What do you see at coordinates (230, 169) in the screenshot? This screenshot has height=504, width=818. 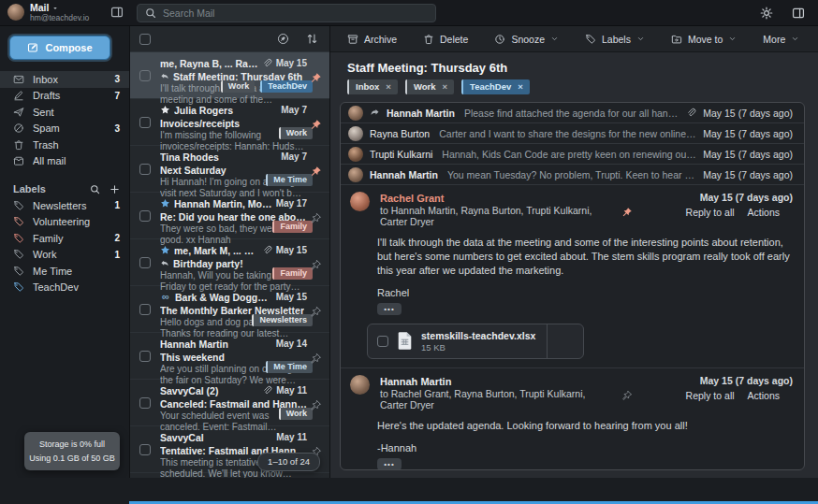 I see `email-list-item: Tina Rhodes May 7 Next Saturday Hi Hanna…` at bounding box center [230, 169].